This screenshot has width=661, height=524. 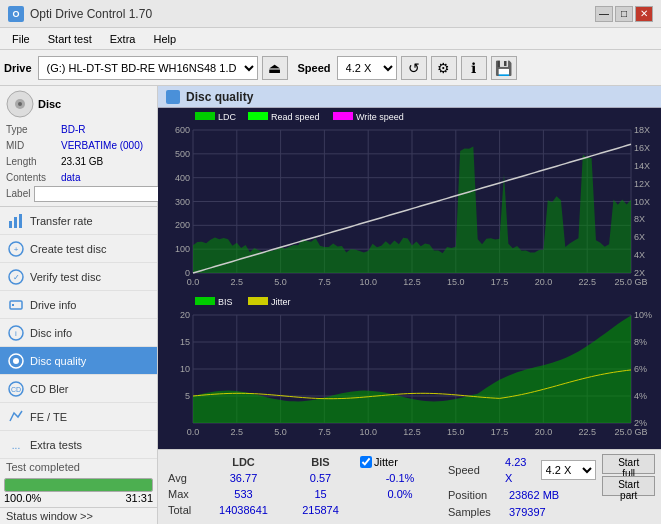 I want to click on drive-info-icon, so click(x=16, y=305).